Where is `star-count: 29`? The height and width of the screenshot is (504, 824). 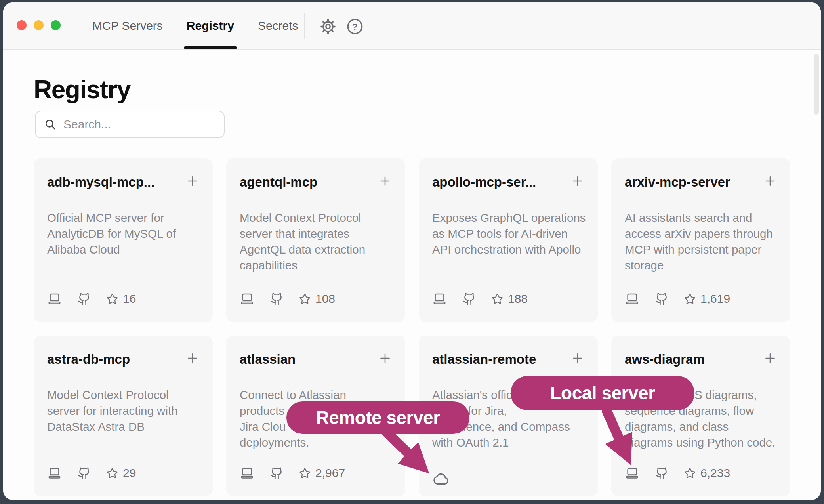 star-count: 29 is located at coordinates (129, 473).